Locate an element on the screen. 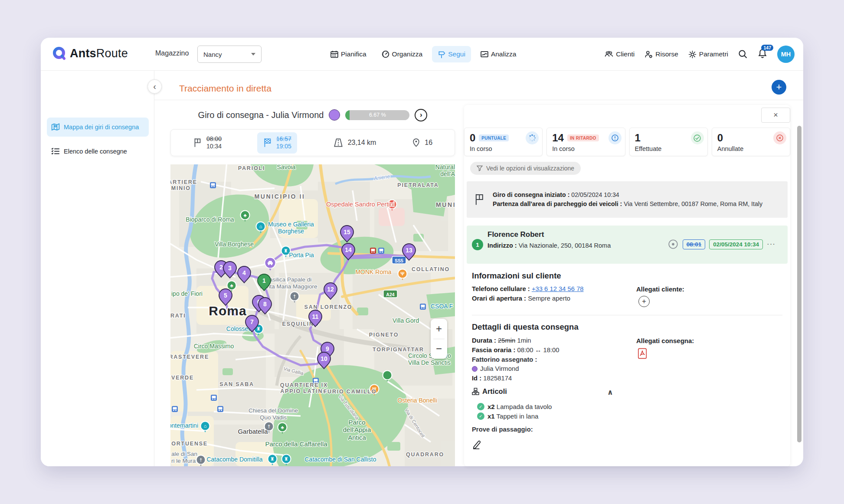 This screenshot has height=504, width=844. map-label: Catacombe Domitilla is located at coordinates (234, 459).